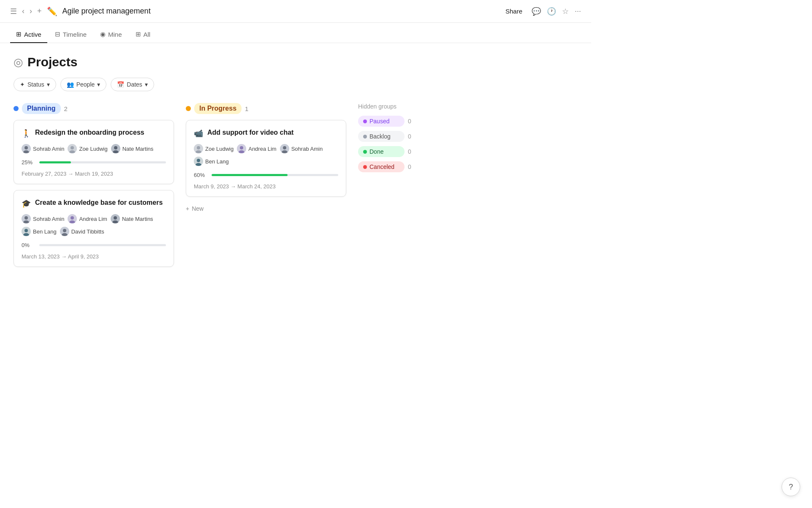 The height and width of the screenshot is (508, 812). What do you see at coordinates (377, 152) in the screenshot?
I see `done-label: Done` at bounding box center [377, 152].